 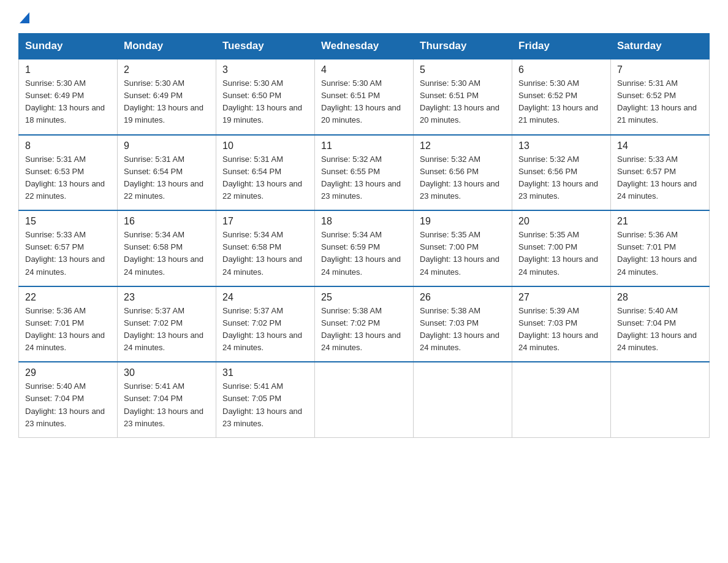 I want to click on calendar-cell: 11 Sunrise: 5:32 AMSunset: 6:55 PMDaylig…, so click(x=364, y=173).